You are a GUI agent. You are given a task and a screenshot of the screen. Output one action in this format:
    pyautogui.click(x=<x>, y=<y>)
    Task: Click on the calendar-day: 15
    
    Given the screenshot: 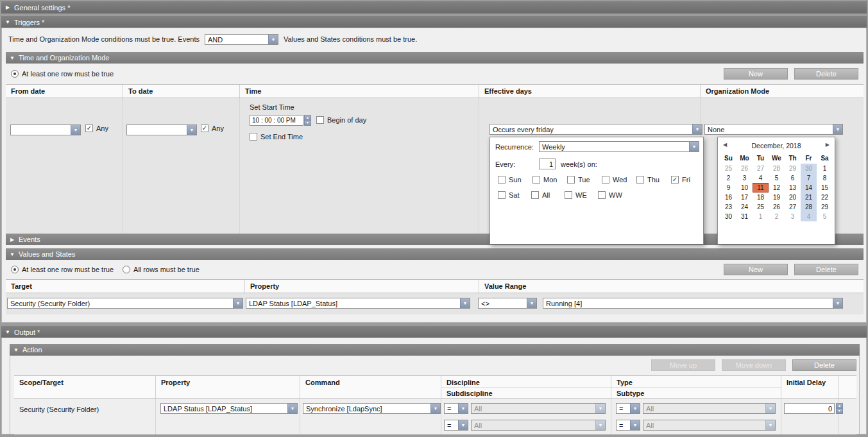 What is the action you would take?
    pyautogui.click(x=825, y=187)
    